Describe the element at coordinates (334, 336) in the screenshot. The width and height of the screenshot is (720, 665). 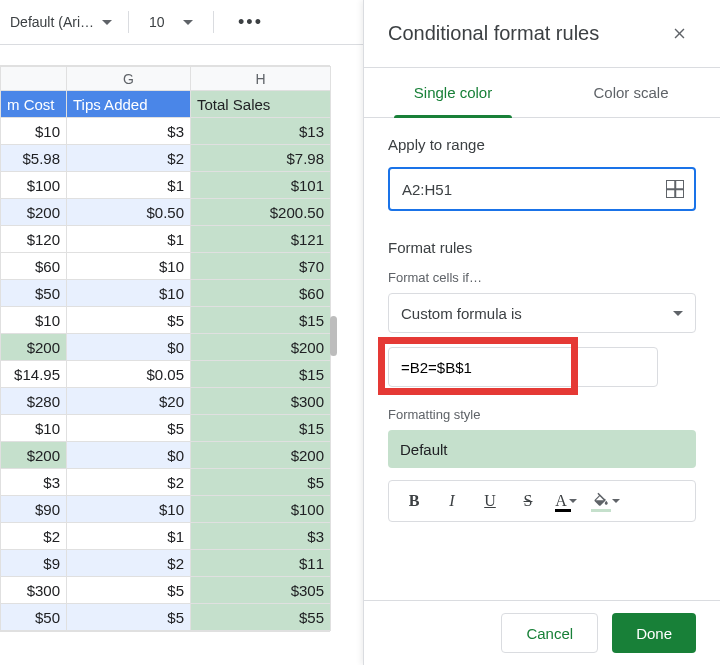
I see `scrollbar-thumb` at that location.